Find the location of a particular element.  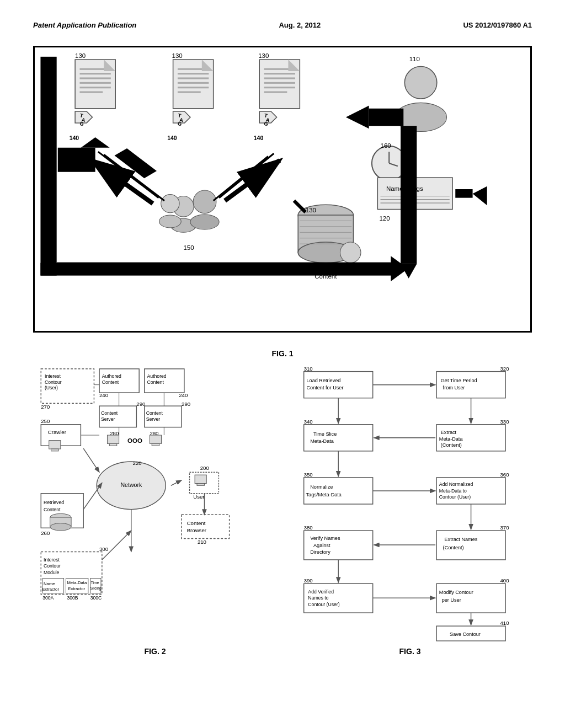

svg-text: Crawler is located at coordinates (57, 432).